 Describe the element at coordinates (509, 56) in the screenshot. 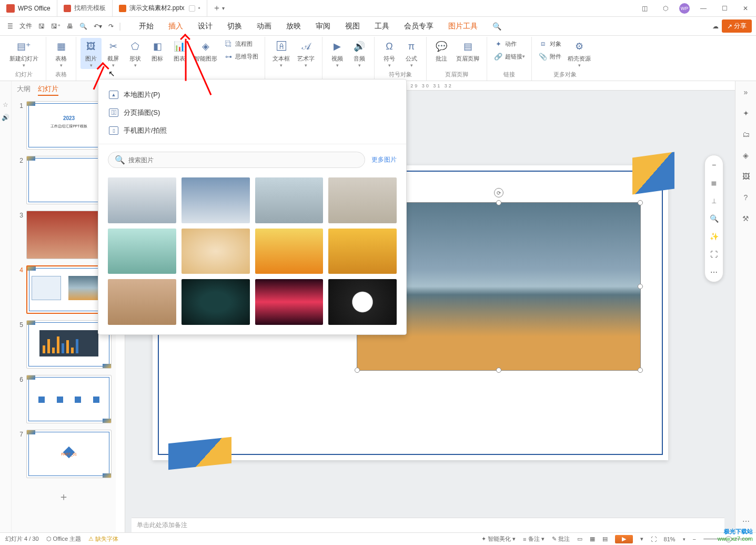

I see `hyperlink-button: 🔗超链接▾` at that location.